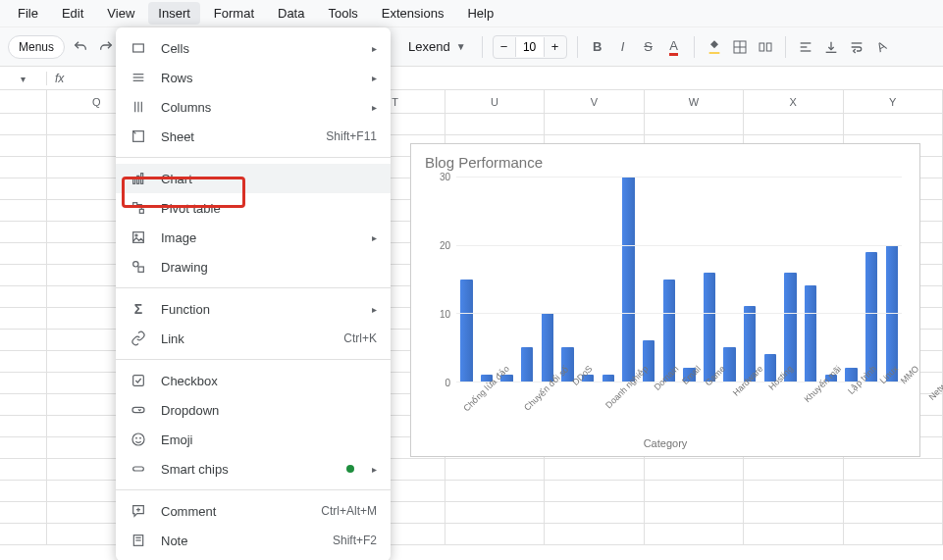 This screenshot has height=560, width=943. What do you see at coordinates (598, 47) in the screenshot?
I see `bold-icon: B` at bounding box center [598, 47].